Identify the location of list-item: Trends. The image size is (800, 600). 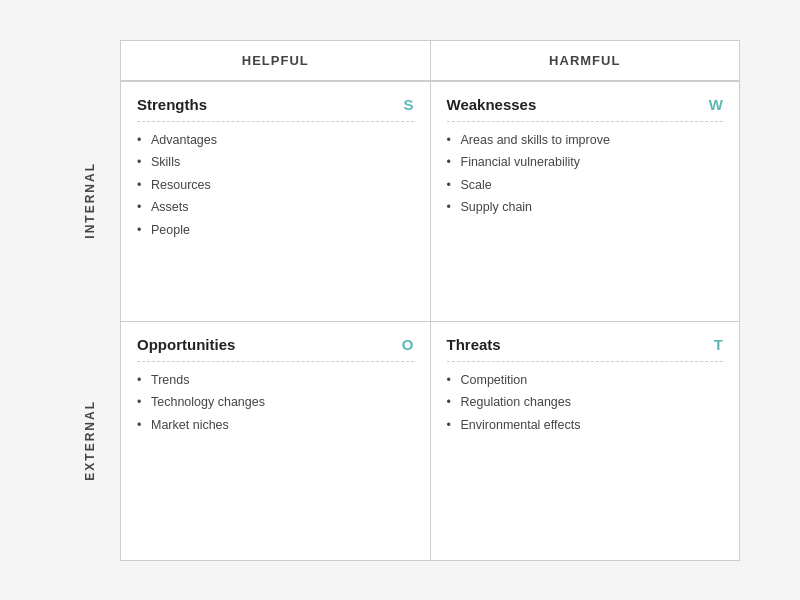
(276, 381).